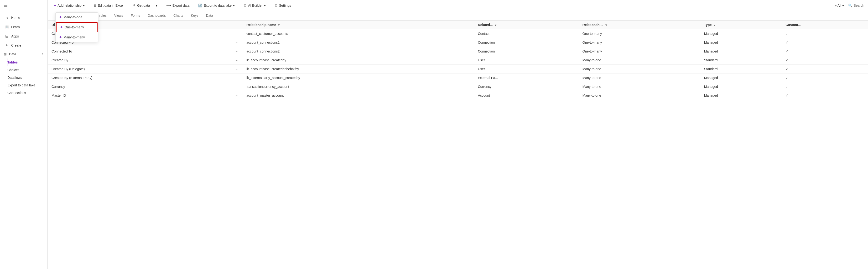 This screenshot has height=269, width=868. I want to click on tab-forms-label: Forms, so click(135, 16).